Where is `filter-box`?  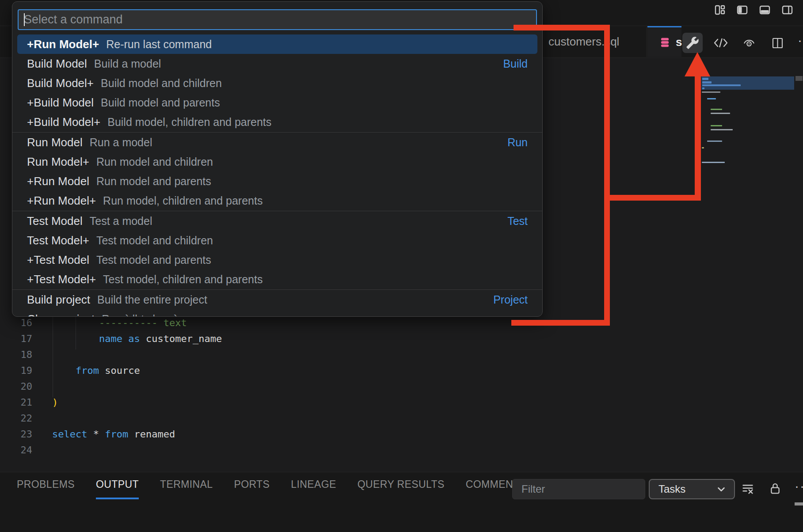
filter-box is located at coordinates (579, 489).